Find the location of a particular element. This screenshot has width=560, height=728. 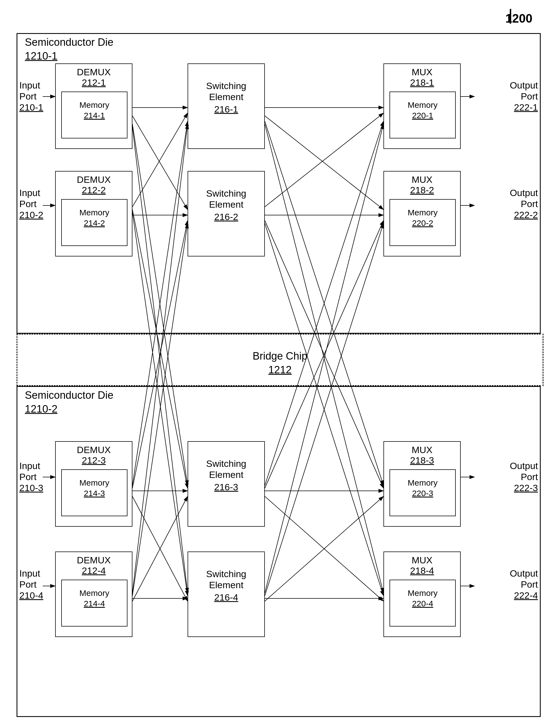

sw3-label3: 216-3 is located at coordinates (226, 487).